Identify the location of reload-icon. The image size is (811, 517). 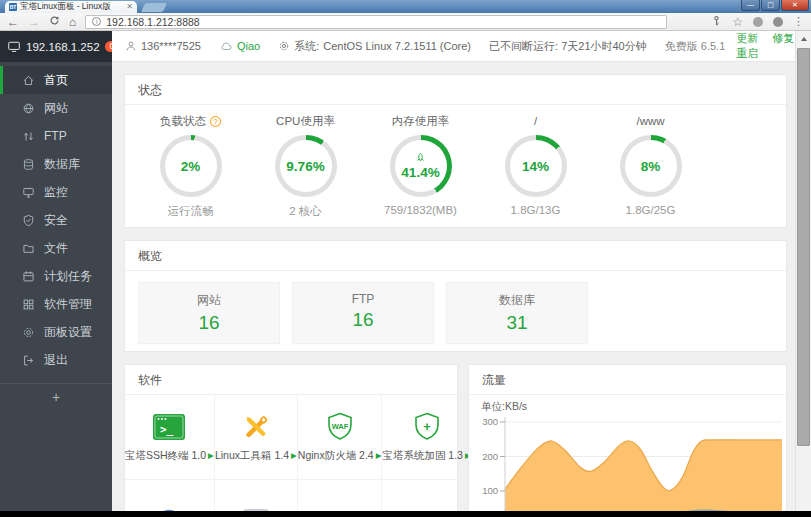
(54, 22).